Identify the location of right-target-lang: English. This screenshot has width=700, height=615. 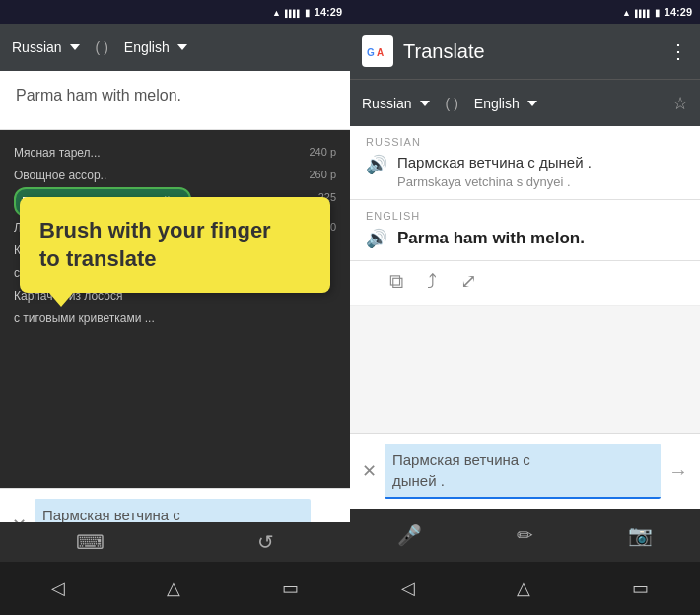
(497, 103).